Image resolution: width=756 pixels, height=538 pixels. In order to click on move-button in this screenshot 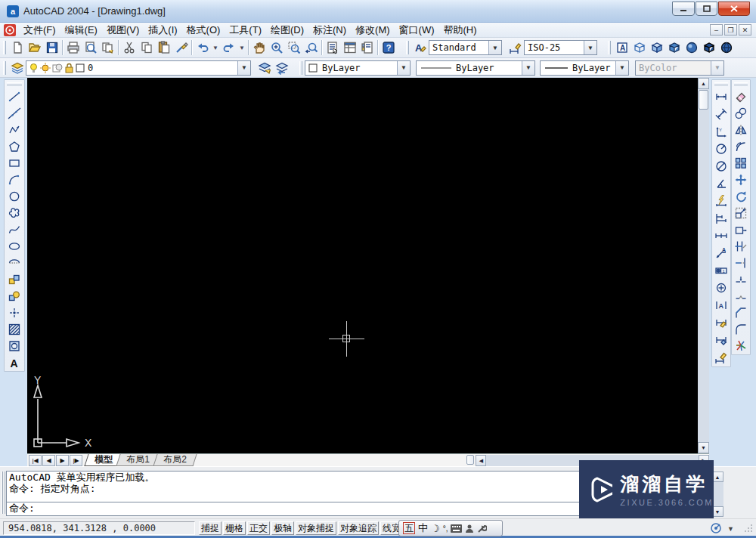, I will do `click(741, 180)`.